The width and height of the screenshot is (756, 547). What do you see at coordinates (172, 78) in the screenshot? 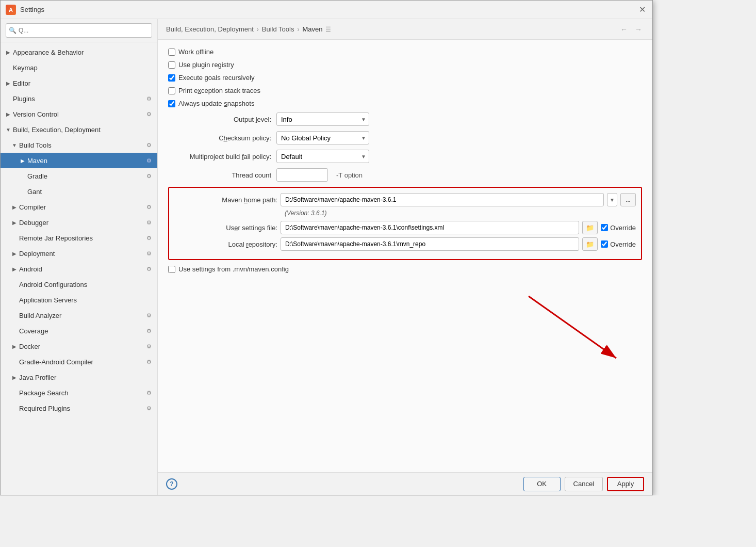
I see `execute-goals-checkbox` at bounding box center [172, 78].